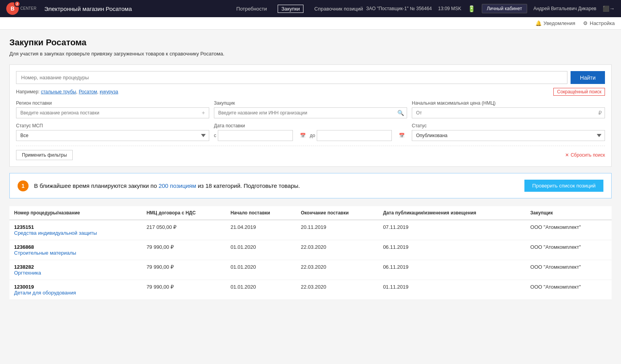 Image resolution: width=621 pixels, height=364 pixels. I want to click on search-hints: Например: стальные трубы, Росатом, кукур…, so click(310, 92).